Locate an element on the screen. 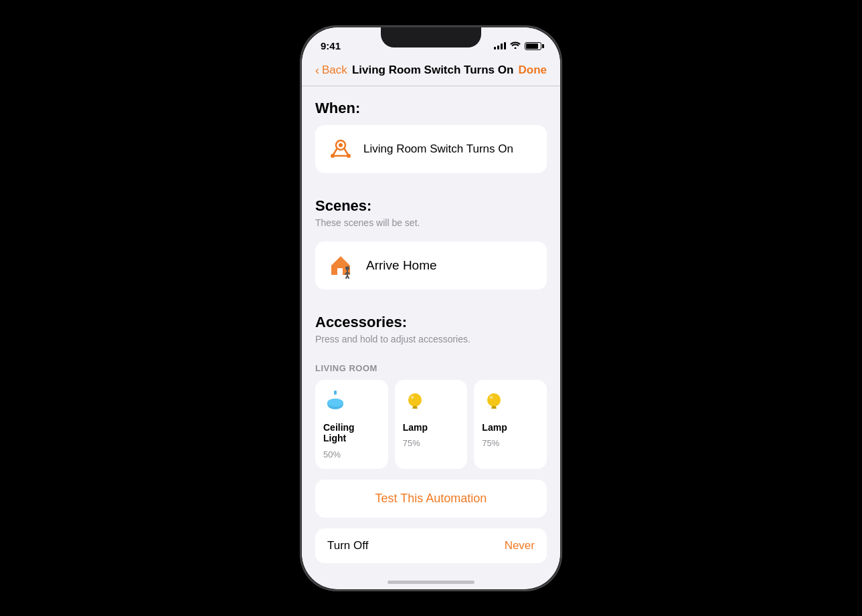 Image resolution: width=862 pixels, height=616 pixels. trigger-card: Living Room Switch Turns On is located at coordinates (431, 149).